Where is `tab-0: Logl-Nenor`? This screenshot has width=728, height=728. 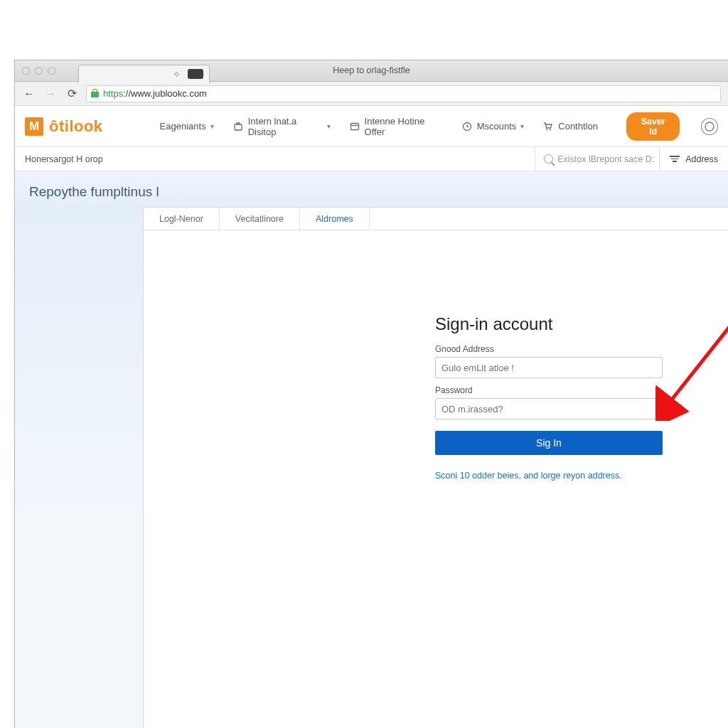
tab-0: Logl-Nenor is located at coordinates (182, 219).